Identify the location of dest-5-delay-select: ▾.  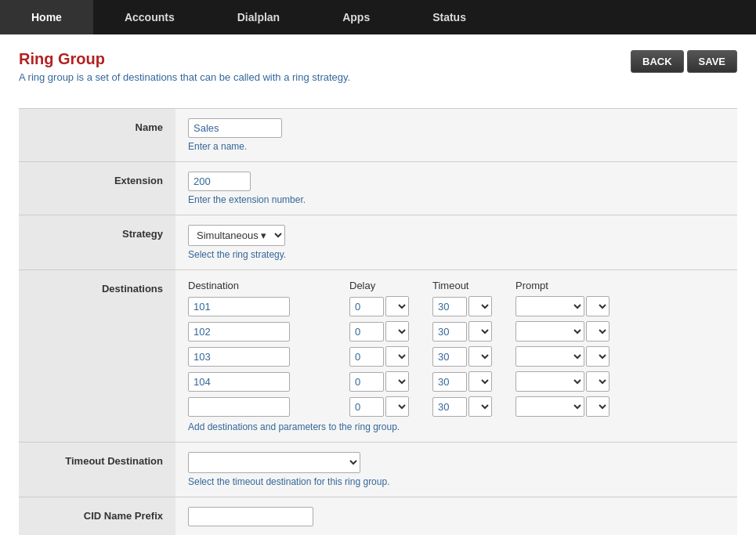
(397, 407).